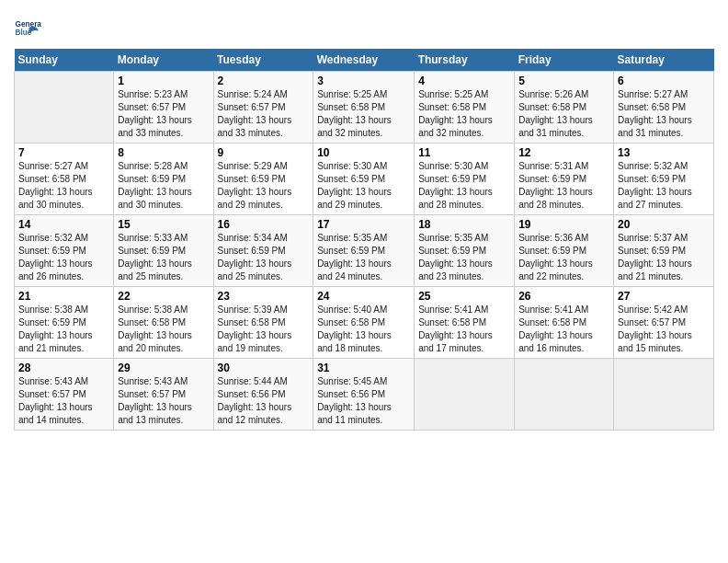  Describe the element at coordinates (564, 153) in the screenshot. I see `day-number: 12` at that location.